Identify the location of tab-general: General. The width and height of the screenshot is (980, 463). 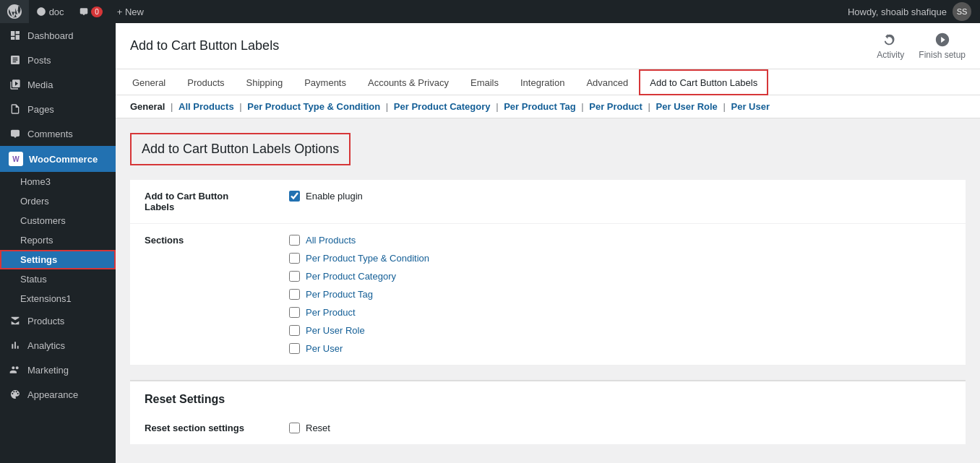
(149, 82).